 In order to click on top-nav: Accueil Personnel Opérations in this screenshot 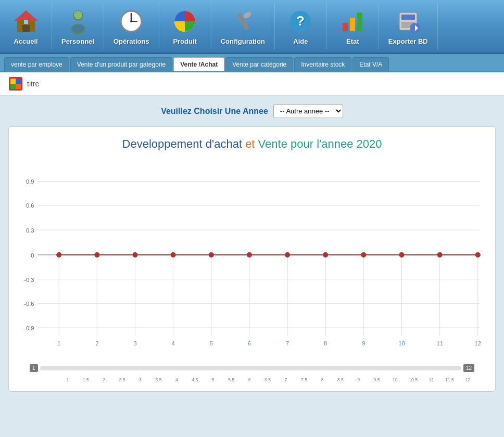, I will do `click(252, 27)`.